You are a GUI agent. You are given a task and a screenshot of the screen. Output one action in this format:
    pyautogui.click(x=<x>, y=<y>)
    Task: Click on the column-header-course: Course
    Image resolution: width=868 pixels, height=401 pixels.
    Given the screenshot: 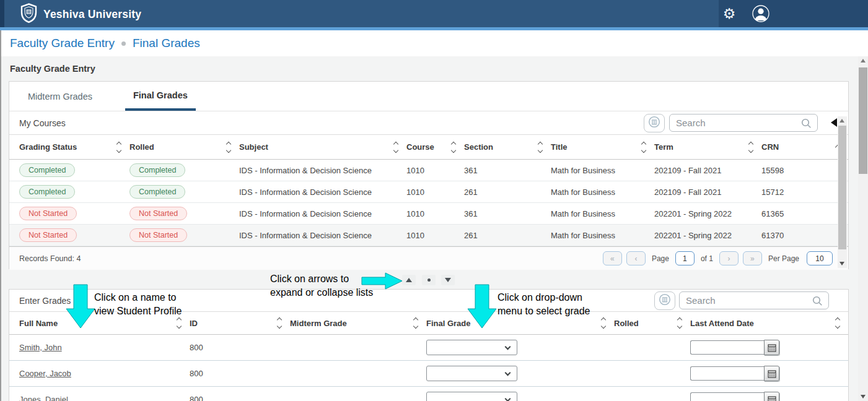 What is the action you would take?
    pyautogui.click(x=435, y=147)
    